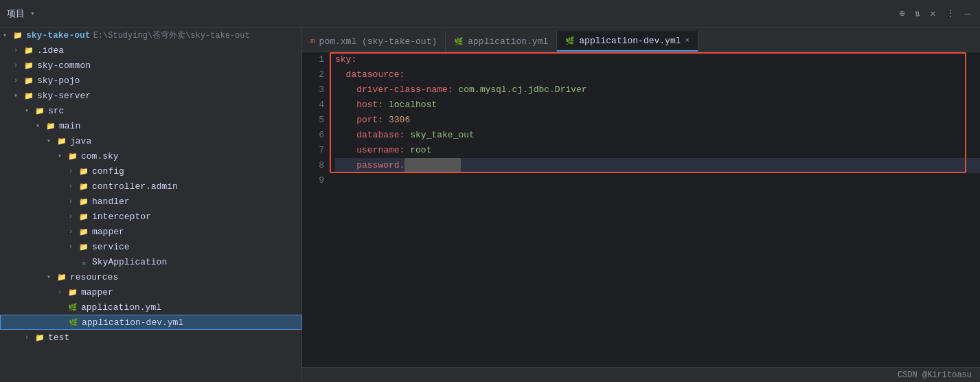 This screenshot has width=980, height=382. What do you see at coordinates (501, 41) in the screenshot?
I see `tab-application: 🌿application.yml` at bounding box center [501, 41].